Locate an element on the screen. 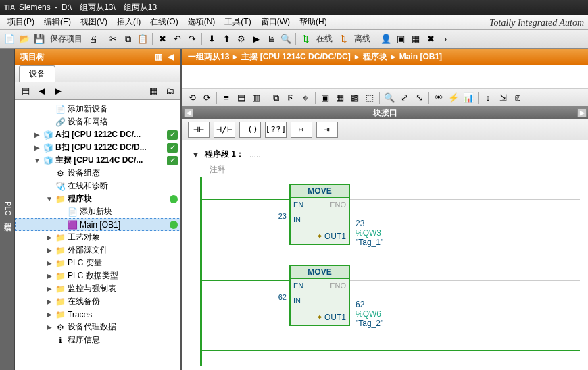 This screenshot has height=370, width=588. et-icon-1: ⟲ is located at coordinates (192, 98).